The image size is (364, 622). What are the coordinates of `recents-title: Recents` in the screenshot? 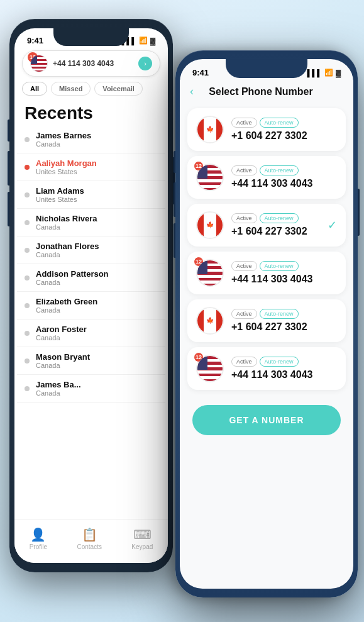 It's located at (91, 112).